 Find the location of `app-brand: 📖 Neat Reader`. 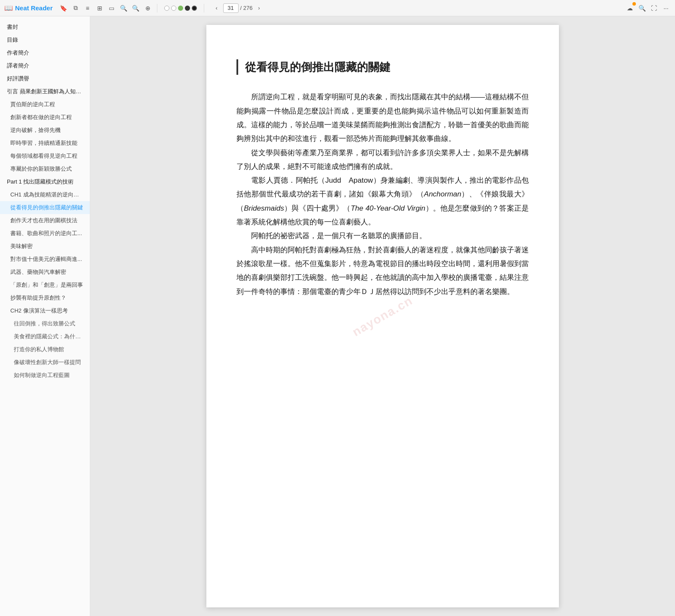

app-brand: 📖 Neat Reader is located at coordinates (28, 8).